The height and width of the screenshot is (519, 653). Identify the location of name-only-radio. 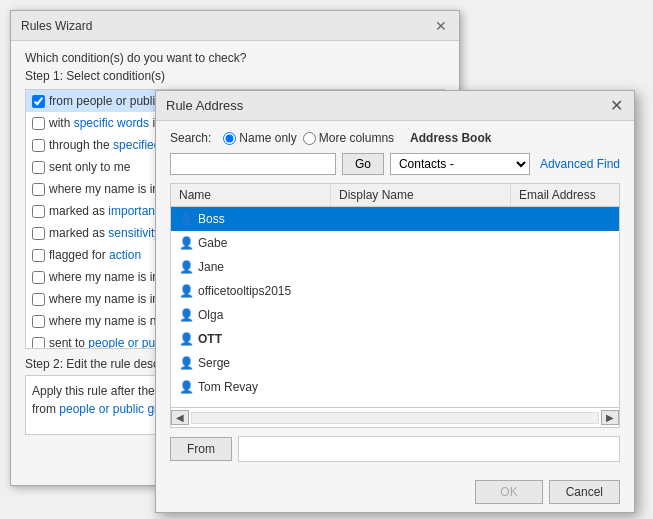
(230, 138).